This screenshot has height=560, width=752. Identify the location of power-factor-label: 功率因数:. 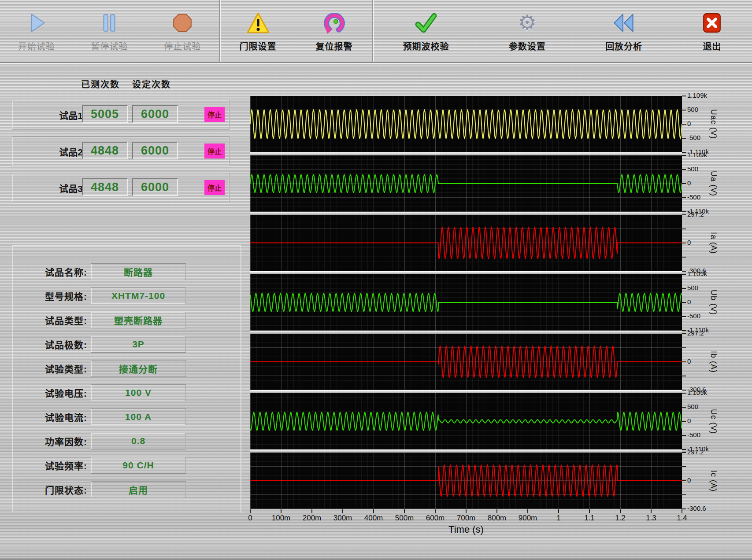
(52, 441).